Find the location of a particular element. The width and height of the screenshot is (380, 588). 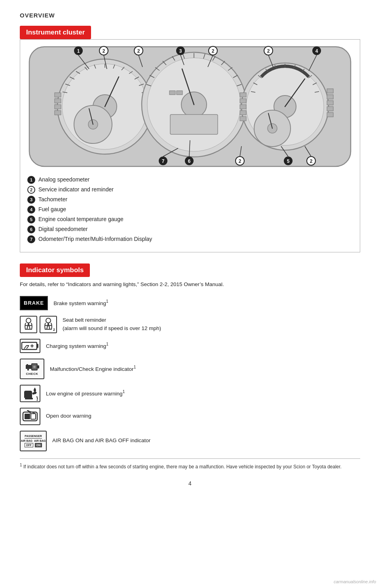

check-engine-icon: CHECK is located at coordinates (32, 369).